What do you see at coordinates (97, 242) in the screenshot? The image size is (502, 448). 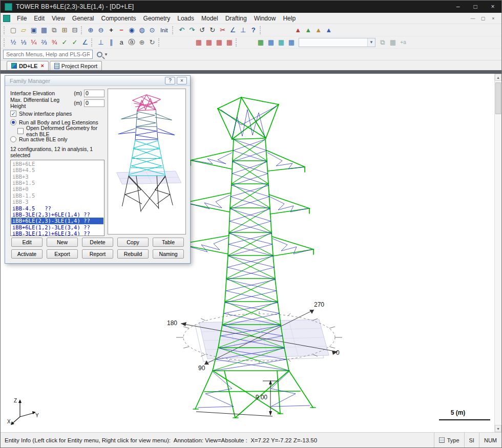 I see `delete-button: Delete` at bounding box center [97, 242].